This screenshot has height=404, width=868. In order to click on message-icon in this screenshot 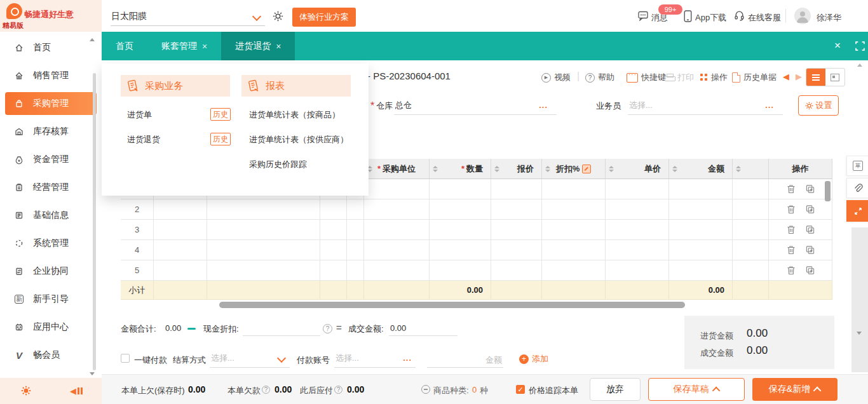, I will do `click(643, 16)`.